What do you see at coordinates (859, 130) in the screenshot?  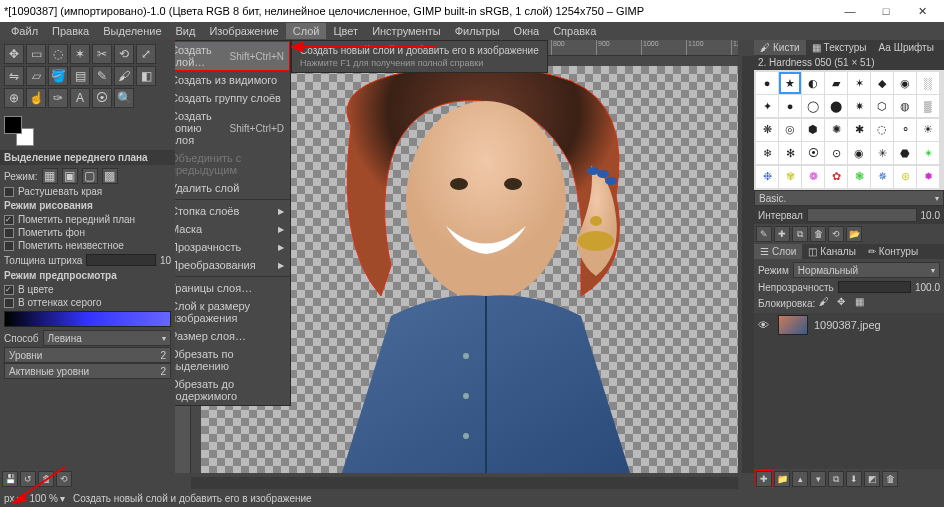 I see `brush-preset: ✱` at bounding box center [859, 130].